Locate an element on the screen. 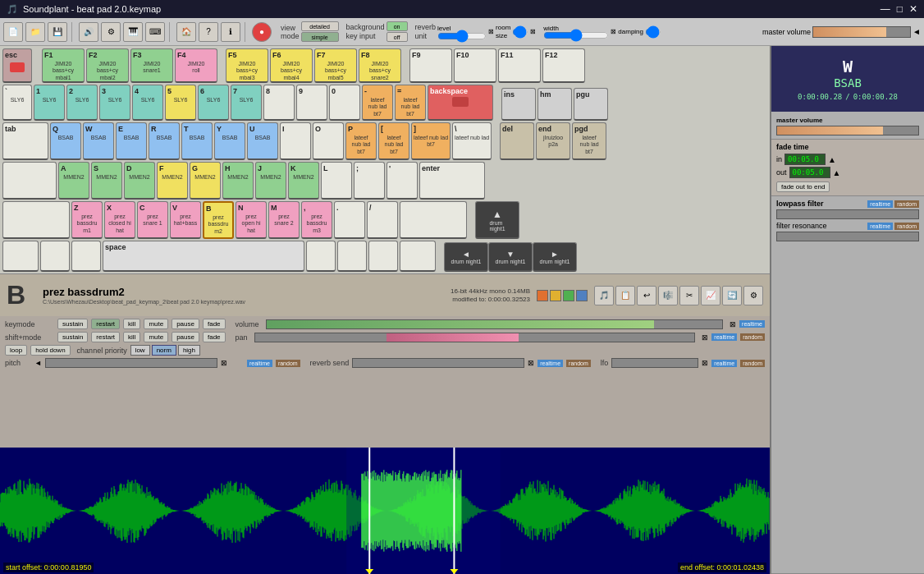 The width and height of the screenshot is (924, 574). key-pgu: pgu is located at coordinates (591, 104).